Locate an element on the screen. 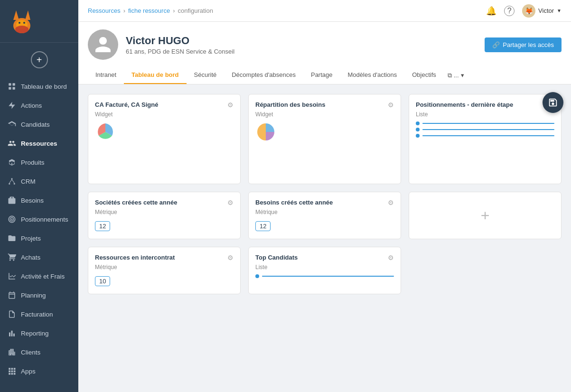 The image size is (571, 392). tab-securite: Sécurité is located at coordinates (206, 75).